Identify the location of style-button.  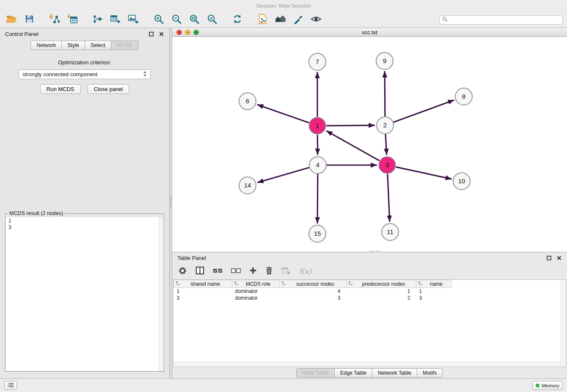
(298, 20).